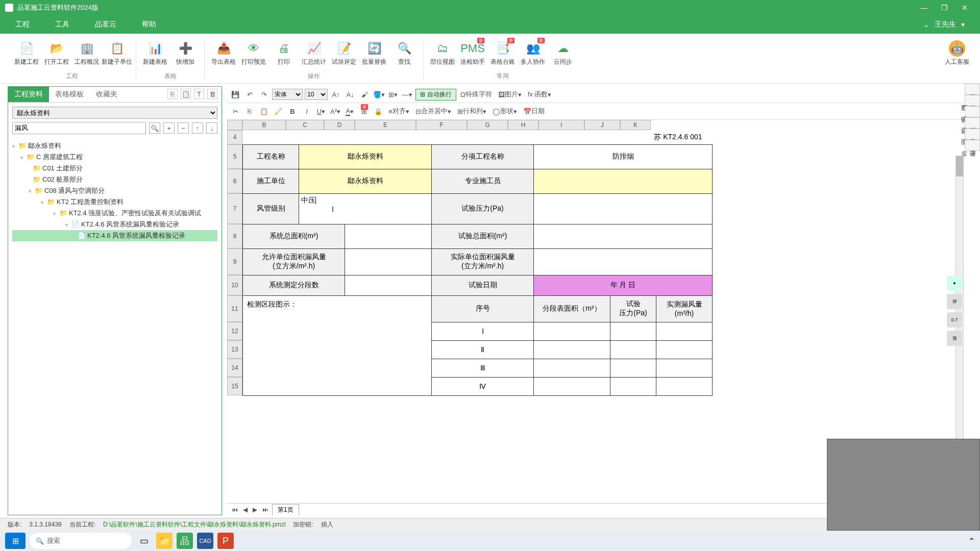 The image size is (980, 551). What do you see at coordinates (62, 168) in the screenshot?
I see `tree-node-c01: C01 土建部分` at bounding box center [62, 168].